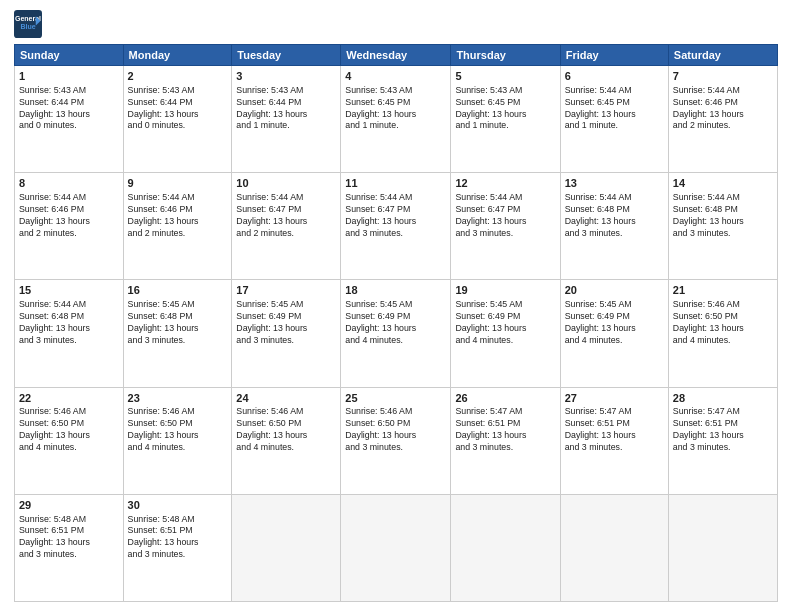 The image size is (792, 612). What do you see at coordinates (614, 76) in the screenshot?
I see `day-number: 6` at bounding box center [614, 76].